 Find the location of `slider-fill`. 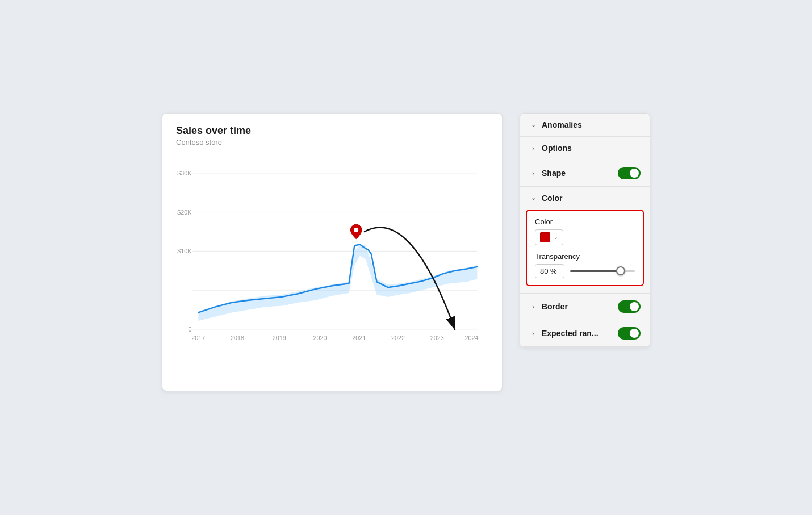

slider-fill is located at coordinates (595, 271).